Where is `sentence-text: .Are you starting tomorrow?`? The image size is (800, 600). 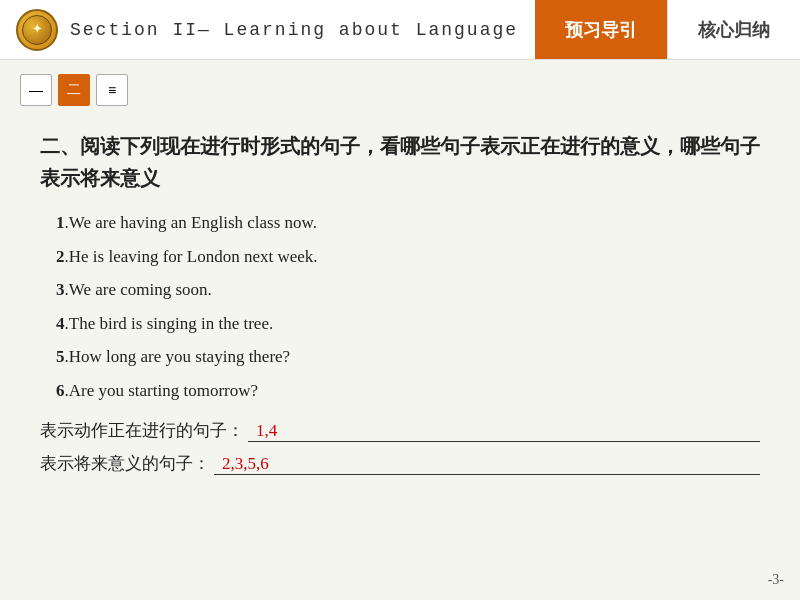
sentence-text: .Are you starting tomorrow? is located at coordinates (162, 390).